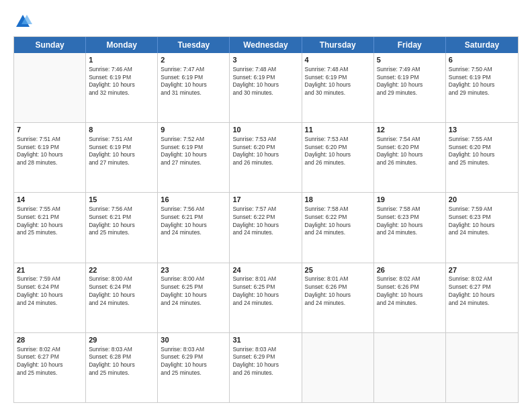 The width and height of the screenshot is (532, 411). Describe the element at coordinates (193, 157) in the screenshot. I see `cal-cell: 9Sunrise: 7:52 AM Sunset: 6:19 PM Daylig…` at that location.